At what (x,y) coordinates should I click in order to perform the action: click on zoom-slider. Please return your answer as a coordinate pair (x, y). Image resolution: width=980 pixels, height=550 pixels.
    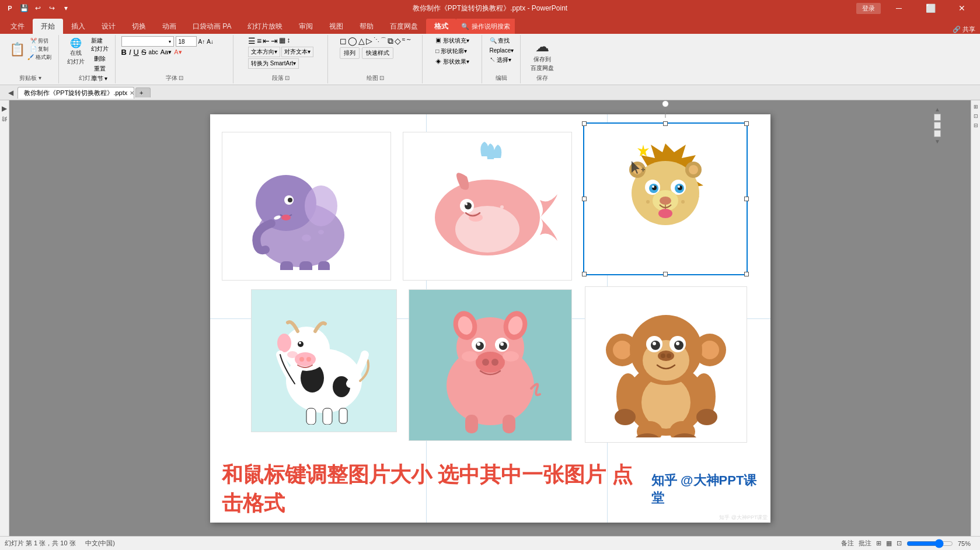
    Looking at the image, I should click on (930, 544).